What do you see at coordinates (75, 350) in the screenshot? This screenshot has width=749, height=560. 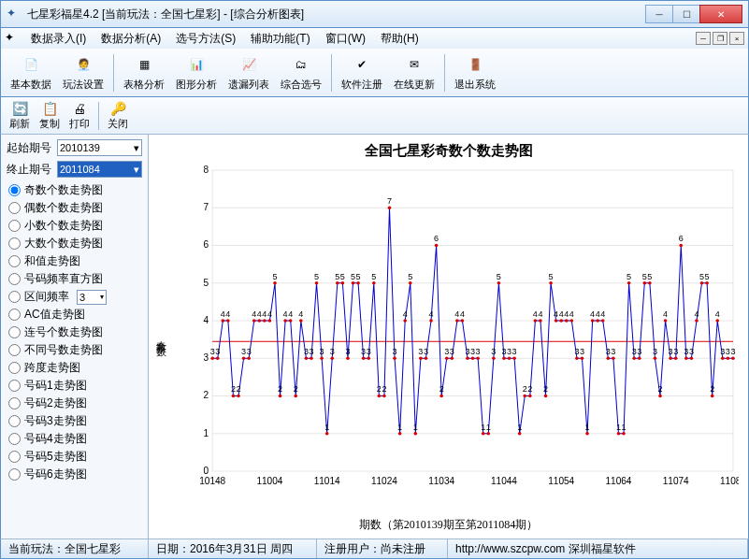 I see `chart-option-9: 不同号数走势图` at bounding box center [75, 350].